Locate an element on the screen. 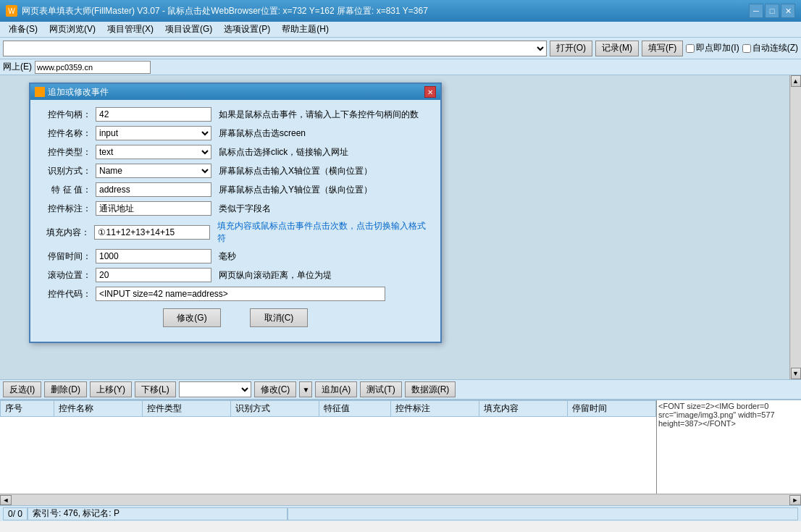 This screenshot has height=532, width=801. dialog-buttons: 修改(G) 取消(C) is located at coordinates (235, 321).